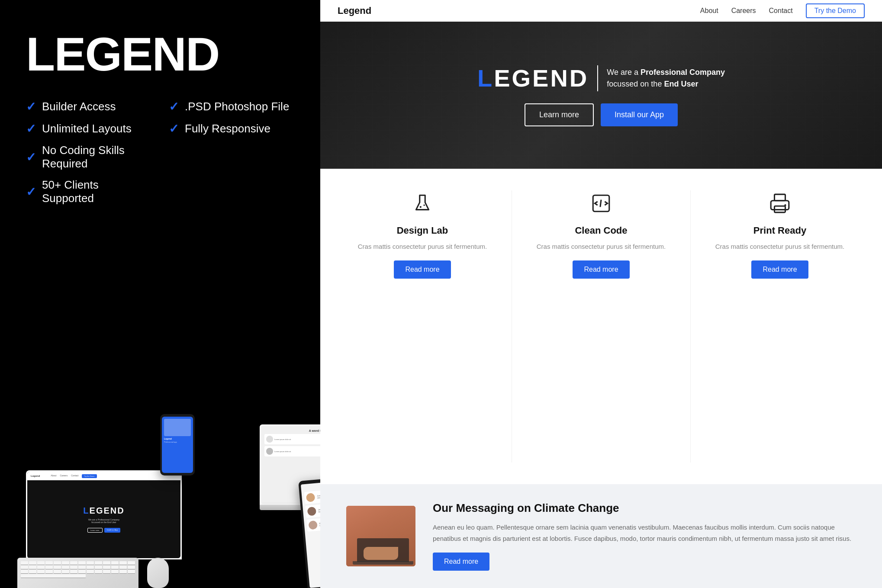  What do you see at coordinates (601, 203) in the screenshot?
I see `code-svg` at bounding box center [601, 203].